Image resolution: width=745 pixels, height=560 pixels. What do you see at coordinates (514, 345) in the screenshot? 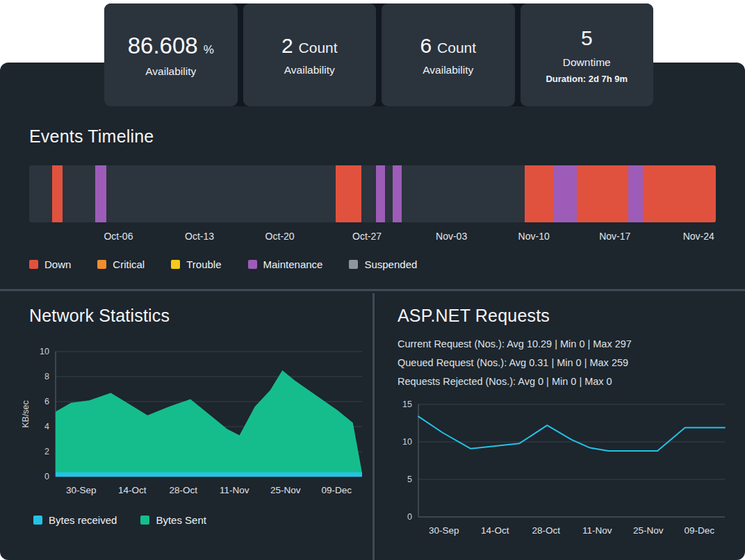
I see `stat-line-current-request: Current Request (Nos.): Avg 10.29 | Min …` at bounding box center [514, 345].